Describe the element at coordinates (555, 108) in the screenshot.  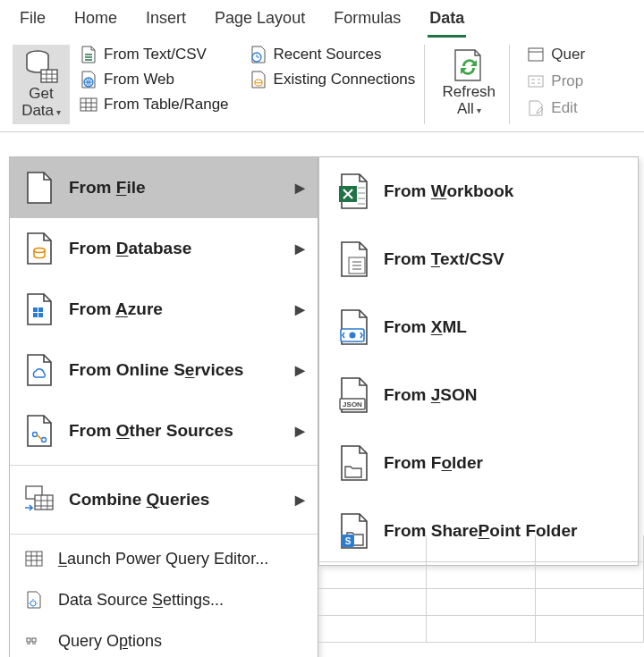
I see `edit-links-button: Edit` at that location.